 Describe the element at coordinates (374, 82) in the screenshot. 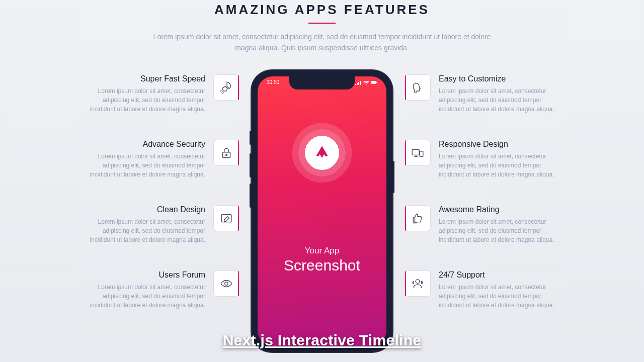

I see `battery-icon` at that location.